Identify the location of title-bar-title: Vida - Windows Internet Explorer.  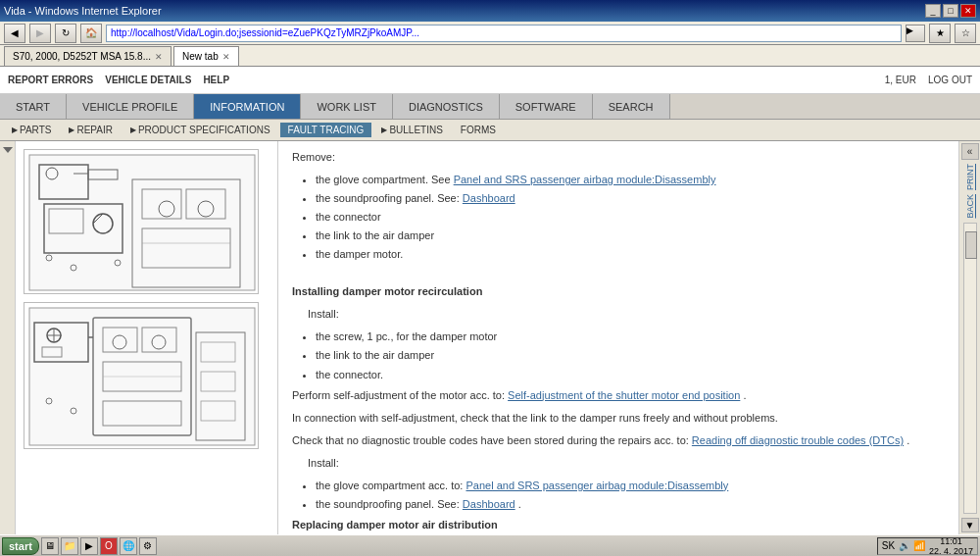
(82, 11).